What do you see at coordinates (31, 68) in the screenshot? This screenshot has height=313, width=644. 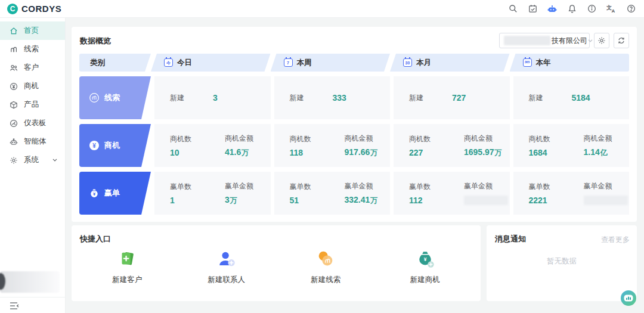 I see `sidebar-item-label: 客户` at bounding box center [31, 68].